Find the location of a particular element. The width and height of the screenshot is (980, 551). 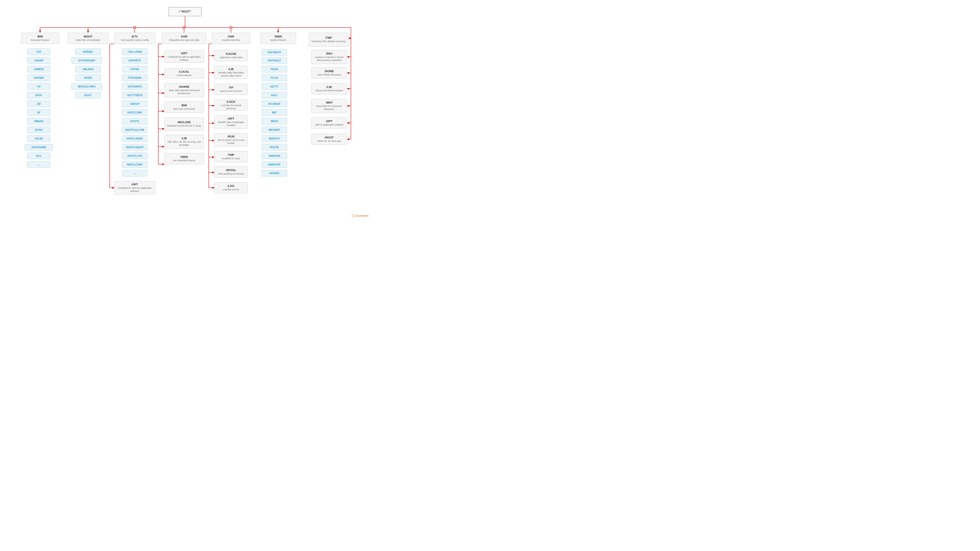

etc-hostsallow: HOSTS.ALLOW is located at coordinates (135, 130).